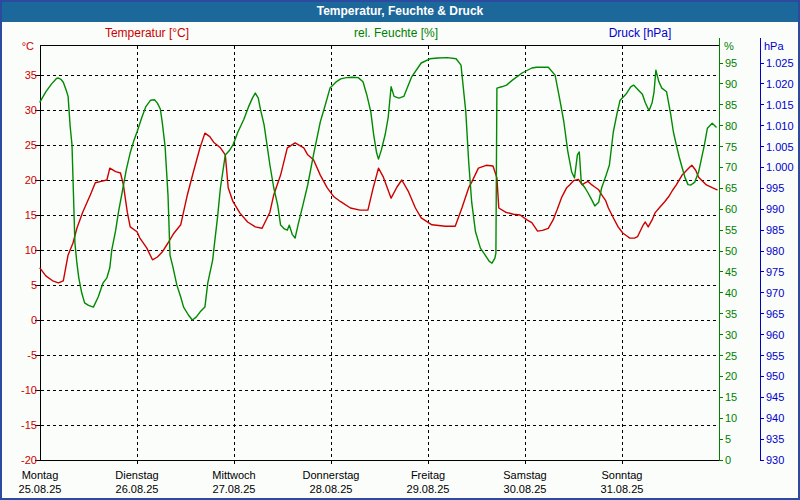  Describe the element at coordinates (526, 489) in the screenshot. I see `day-date-label: 30.08.25` at that location.